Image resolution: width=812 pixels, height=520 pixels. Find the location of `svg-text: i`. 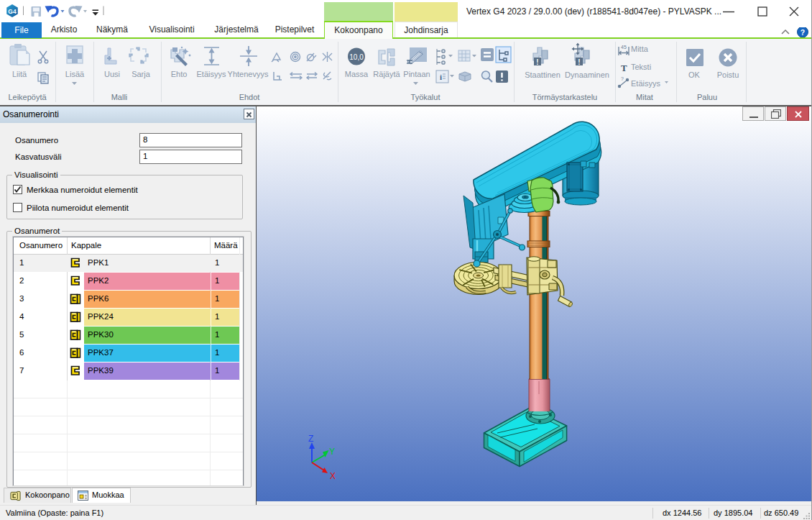

svg-text: i is located at coordinates (441, 77).